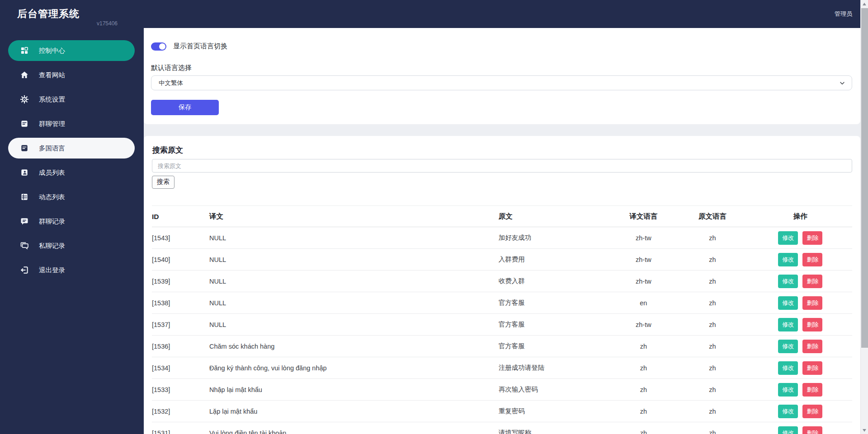  What do you see at coordinates (354, 428) in the screenshot?
I see `cell-translation: Vui lòng điền tên tài khoản` at bounding box center [354, 428].